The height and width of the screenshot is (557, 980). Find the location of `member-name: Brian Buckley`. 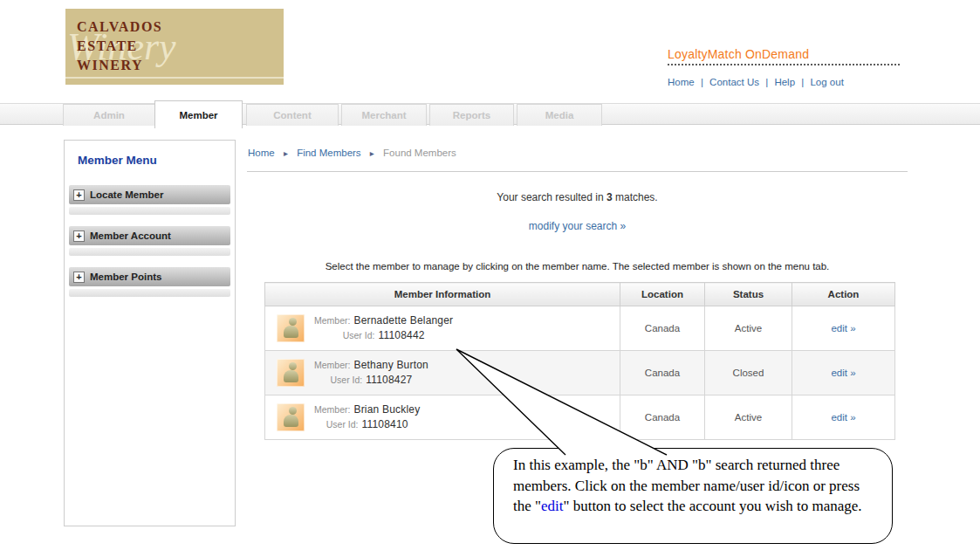

member-name: Brian Buckley is located at coordinates (387, 409).